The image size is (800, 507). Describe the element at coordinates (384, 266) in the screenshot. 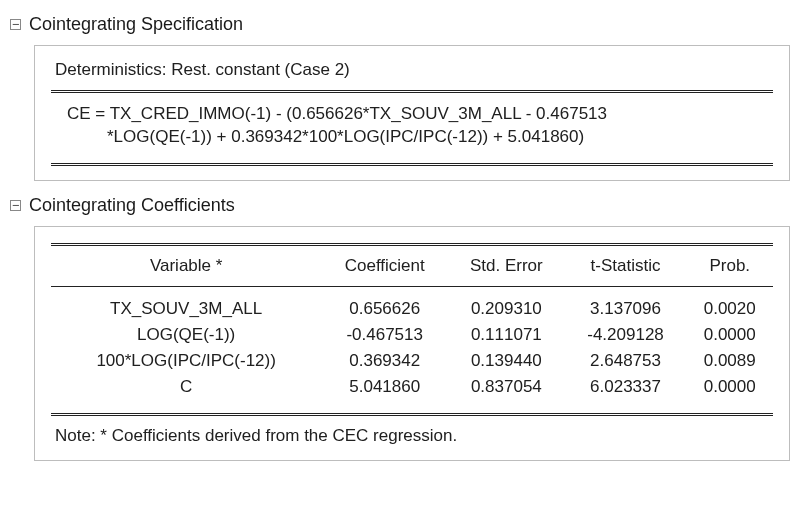

I see `col-coefficient: Coefficient` at that location.